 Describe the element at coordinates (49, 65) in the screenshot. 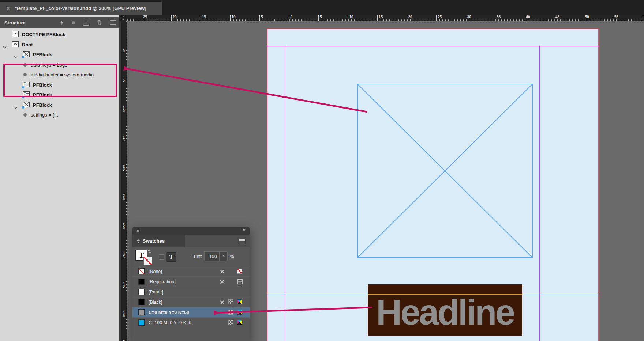

I see `structure-attribute-label: data-keys = Logo` at that location.